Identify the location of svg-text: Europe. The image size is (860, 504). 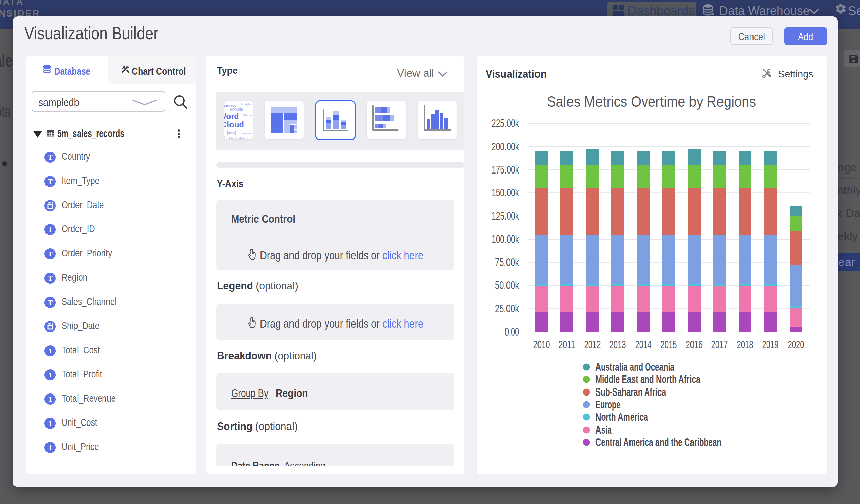
(608, 405).